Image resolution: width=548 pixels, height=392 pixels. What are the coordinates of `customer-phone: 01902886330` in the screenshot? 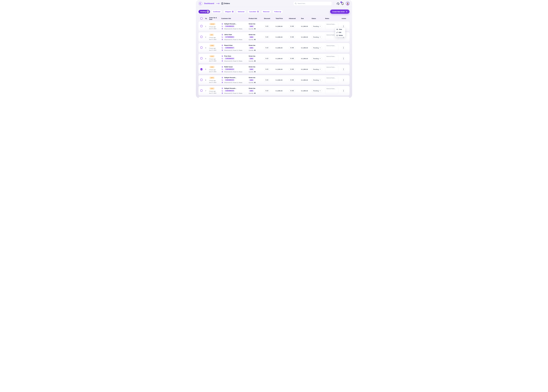 It's located at (230, 59).